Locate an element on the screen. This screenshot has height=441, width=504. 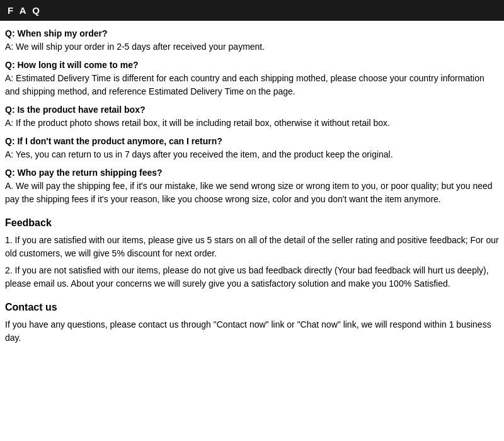
answer-2: A: Estimated Delivery Time is different … is located at coordinates (252, 85).